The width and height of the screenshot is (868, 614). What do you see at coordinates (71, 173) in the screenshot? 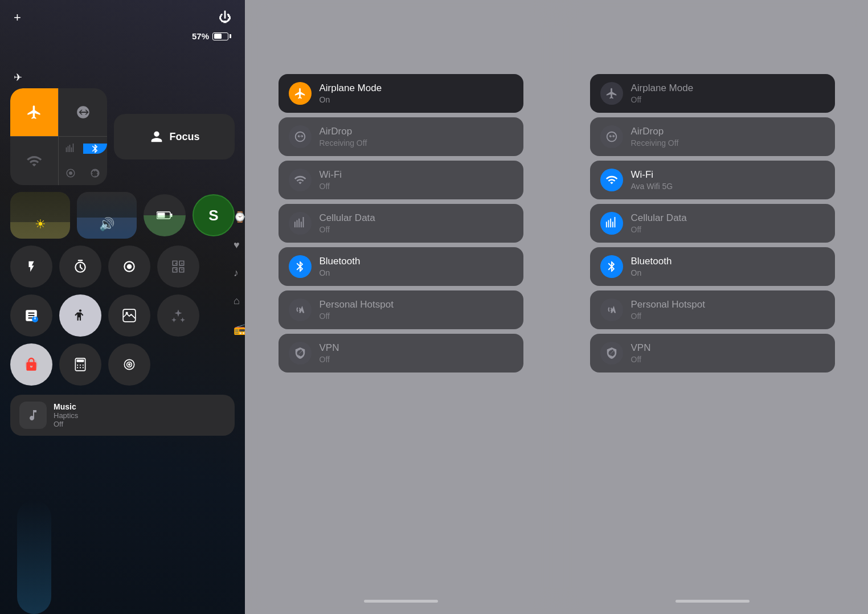
I see `focus-icon` at bounding box center [71, 173].